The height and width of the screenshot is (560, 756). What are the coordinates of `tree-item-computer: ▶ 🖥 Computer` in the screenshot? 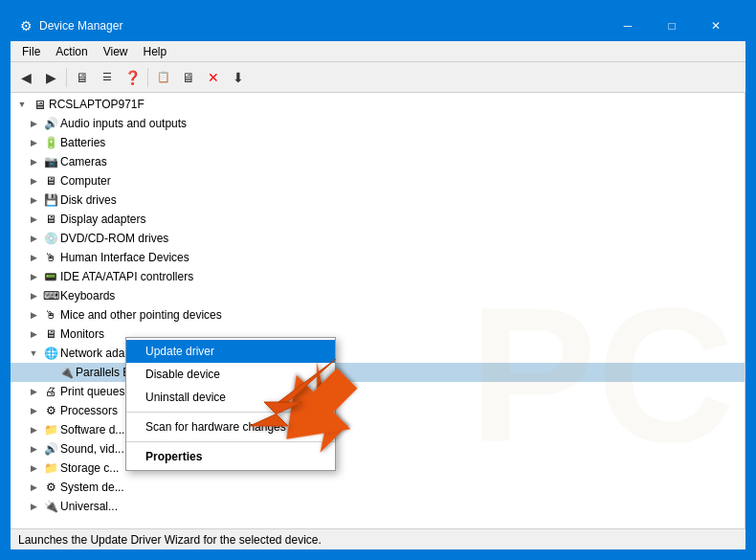 It's located at (377, 181).